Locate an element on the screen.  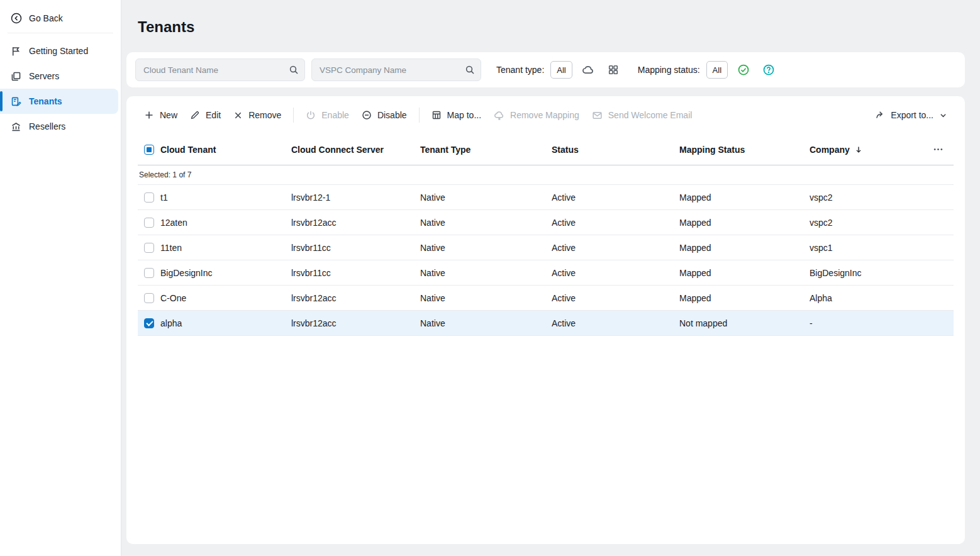
export-button: Export to... is located at coordinates (911, 115).